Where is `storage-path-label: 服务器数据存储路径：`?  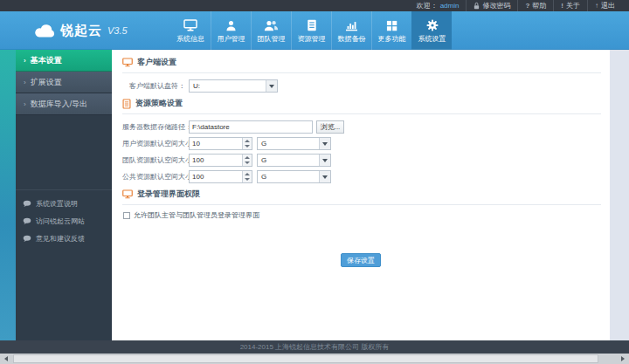
storage-path-label: 服务器数据存储路径： is located at coordinates (154, 127).